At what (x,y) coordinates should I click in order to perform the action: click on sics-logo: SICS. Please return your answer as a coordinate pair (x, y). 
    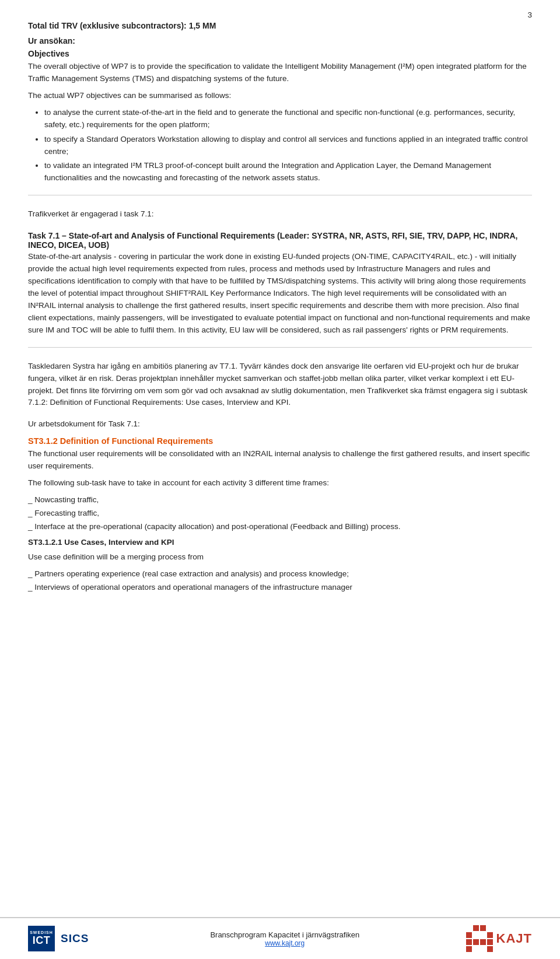
    Looking at the image, I should click on (75, 939).